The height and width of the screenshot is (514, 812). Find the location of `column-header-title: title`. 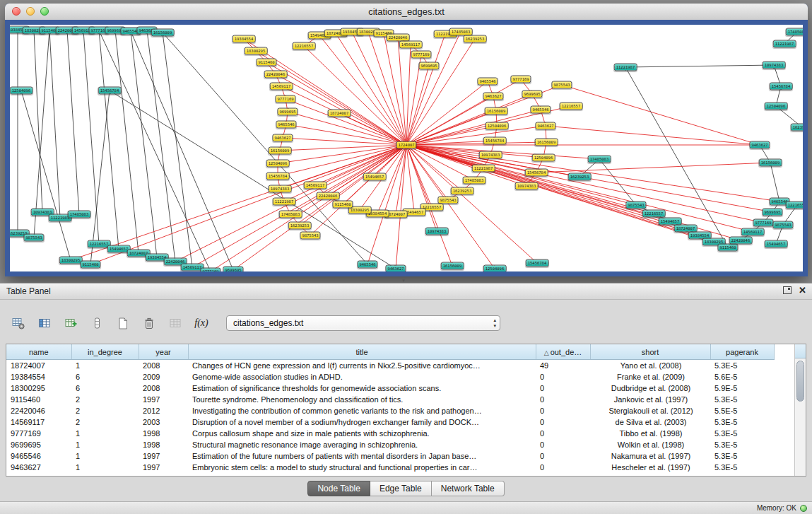

column-header-title: title is located at coordinates (362, 352).